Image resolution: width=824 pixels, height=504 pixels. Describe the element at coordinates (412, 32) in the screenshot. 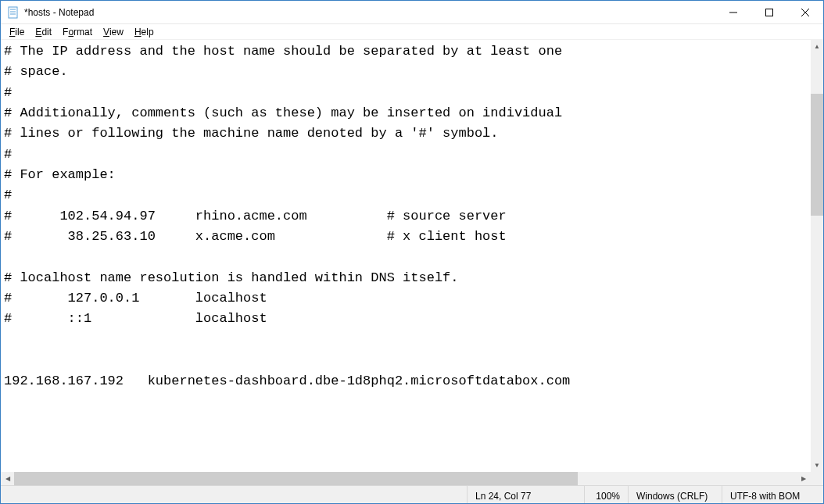

I see `menu-bar: File Edit Format View Help` at that location.